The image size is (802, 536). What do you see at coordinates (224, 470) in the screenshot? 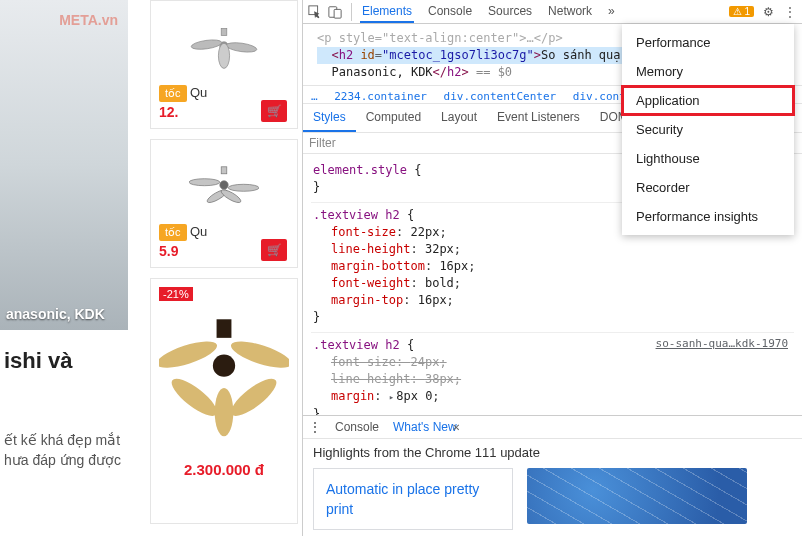
I see `product-price: 2.300.000 đ` at bounding box center [224, 470].